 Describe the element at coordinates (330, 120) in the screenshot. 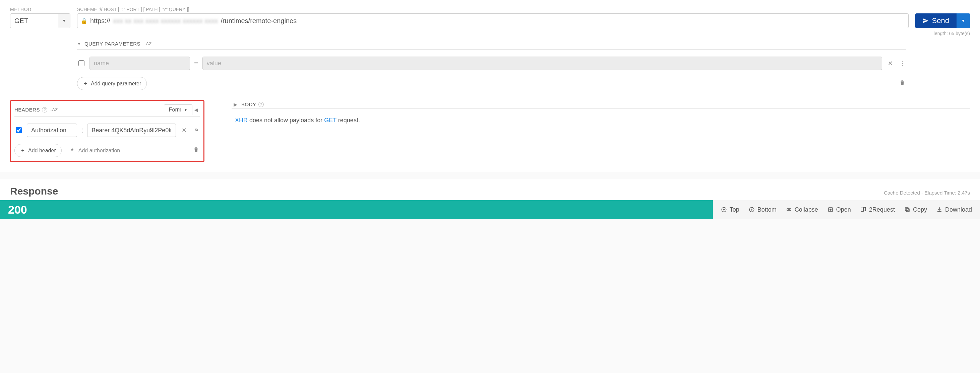

I see `get-link: GET` at that location.